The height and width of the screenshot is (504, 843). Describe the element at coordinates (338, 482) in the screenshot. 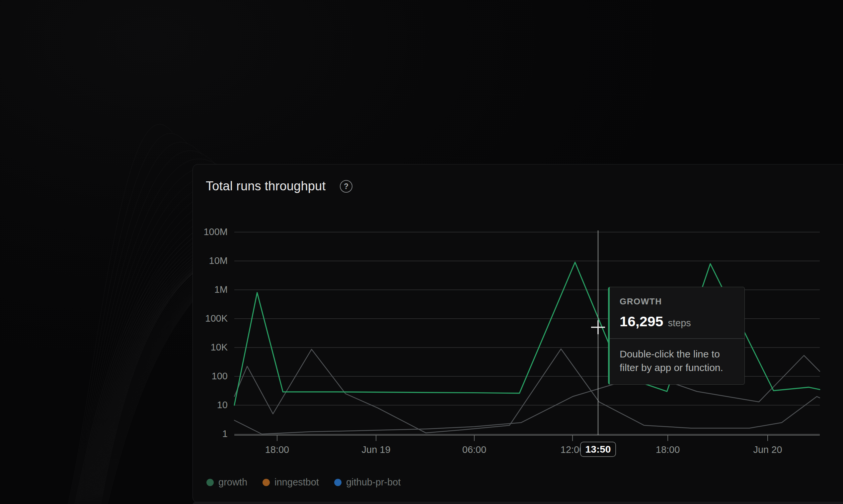

I see `github-pr-bot-series-dot-icon` at that location.